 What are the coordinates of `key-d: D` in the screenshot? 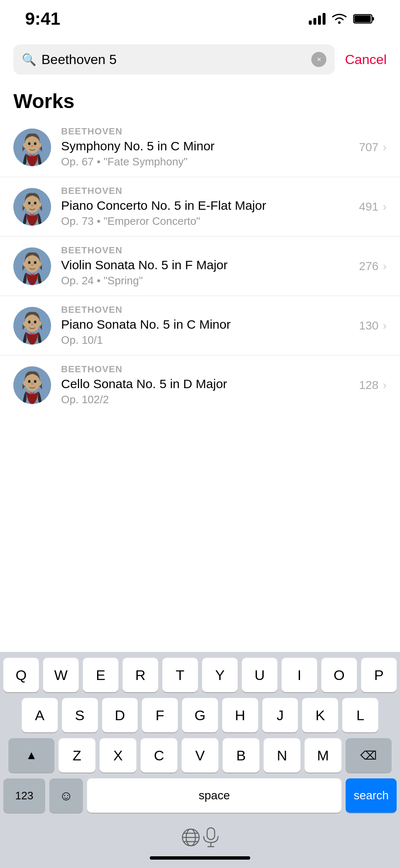 It's located at (120, 715).